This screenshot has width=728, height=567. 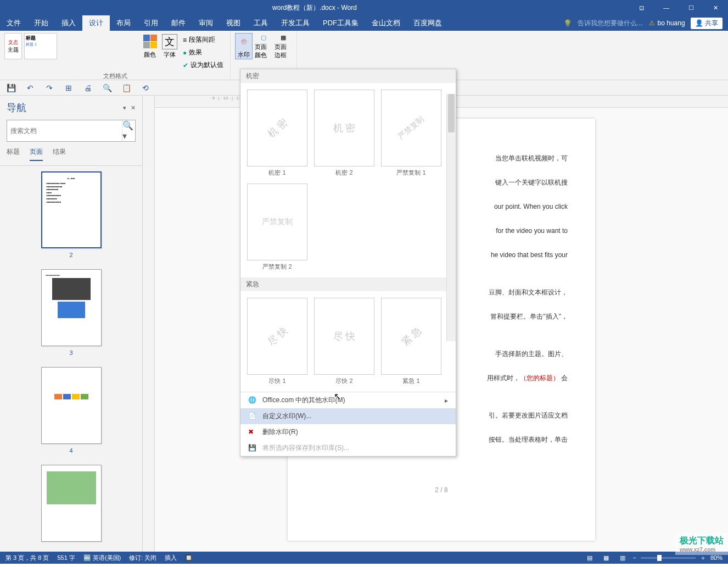 What do you see at coordinates (206, 23) in the screenshot?
I see `tab-review: 审阅` at bounding box center [206, 23].